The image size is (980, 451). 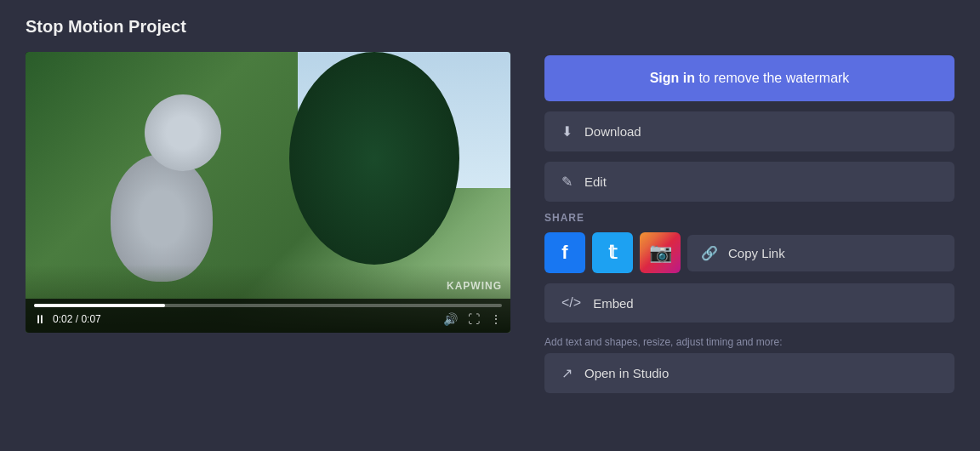 What do you see at coordinates (565, 253) in the screenshot?
I see `facebook-icon: f` at bounding box center [565, 253].